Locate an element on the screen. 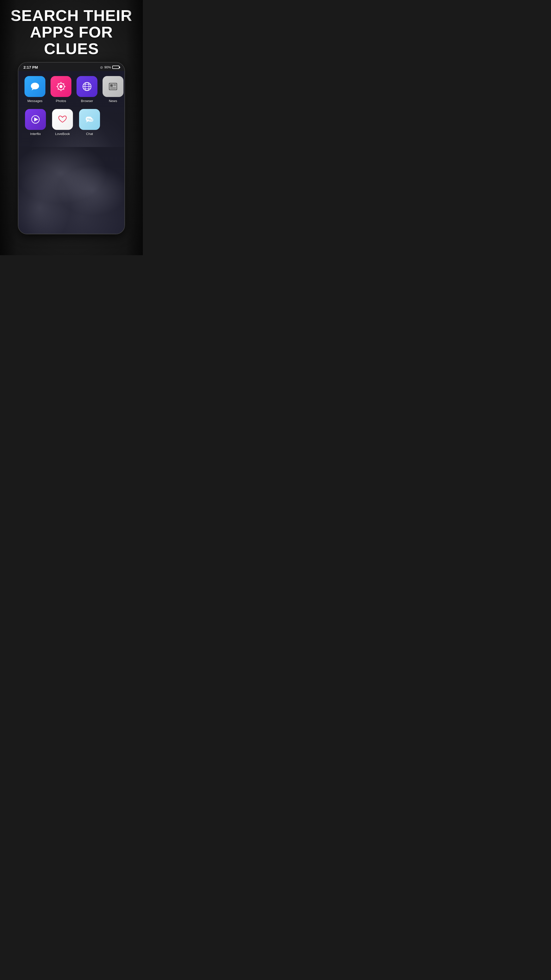 This screenshot has width=551, height=980. app-grid: Messages is located at coordinates (71, 109).